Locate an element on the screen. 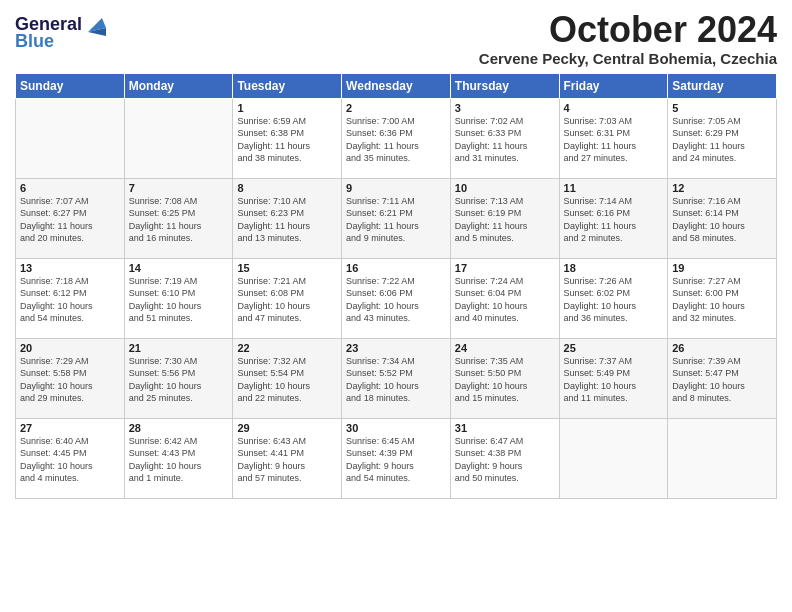 Image resolution: width=792 pixels, height=612 pixels. day-number: 7 is located at coordinates (179, 188).